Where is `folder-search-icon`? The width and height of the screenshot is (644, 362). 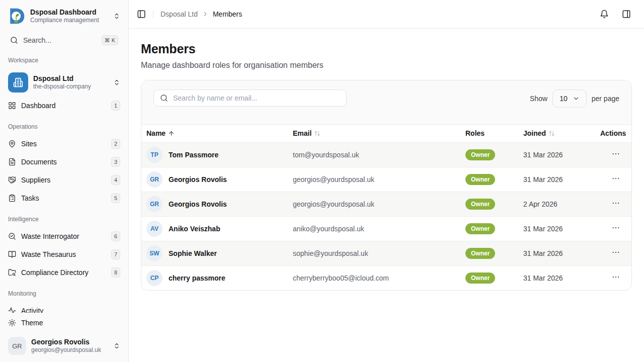
folder-search-icon is located at coordinates (12, 273).